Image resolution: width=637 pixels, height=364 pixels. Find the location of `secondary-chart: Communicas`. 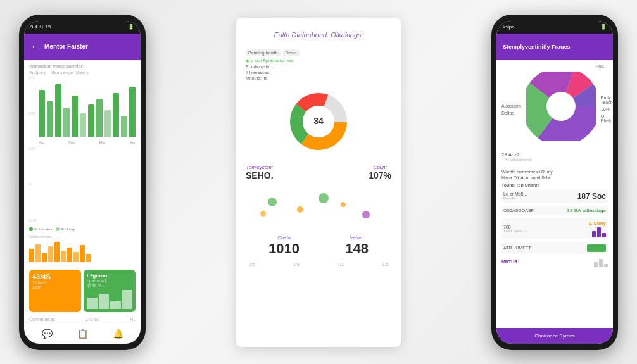

secondary-chart: Communicas is located at coordinates (82, 248).